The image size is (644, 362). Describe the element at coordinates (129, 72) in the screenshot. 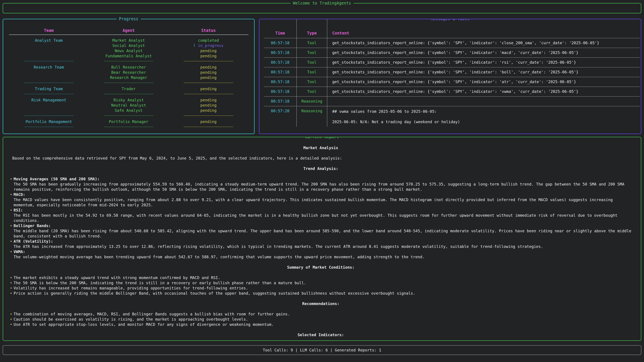

I see `progress-row: Bear Researcher pending` at that location.